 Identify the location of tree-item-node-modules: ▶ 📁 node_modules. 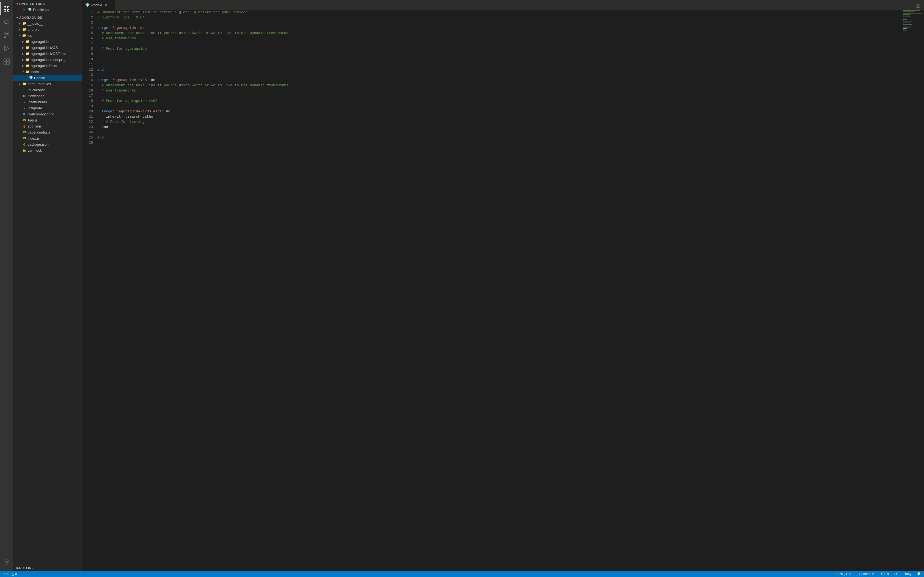
(48, 84).